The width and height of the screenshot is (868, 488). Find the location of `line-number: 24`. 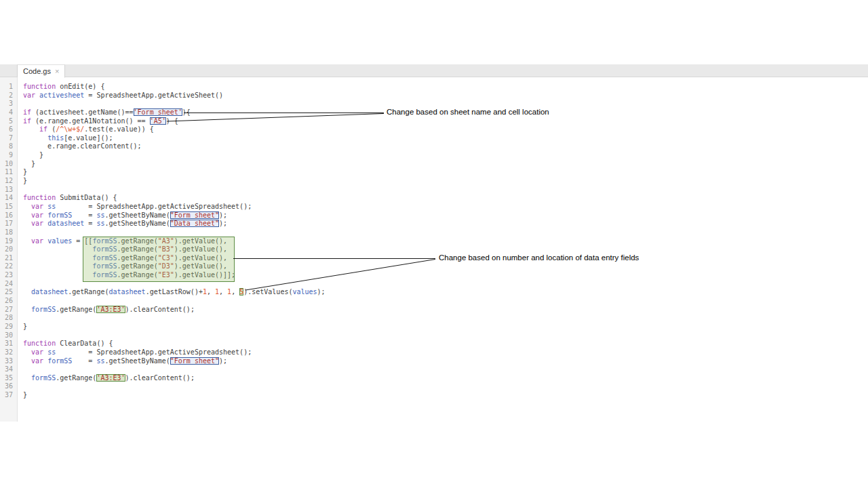

line-number: 24 is located at coordinates (8, 285).